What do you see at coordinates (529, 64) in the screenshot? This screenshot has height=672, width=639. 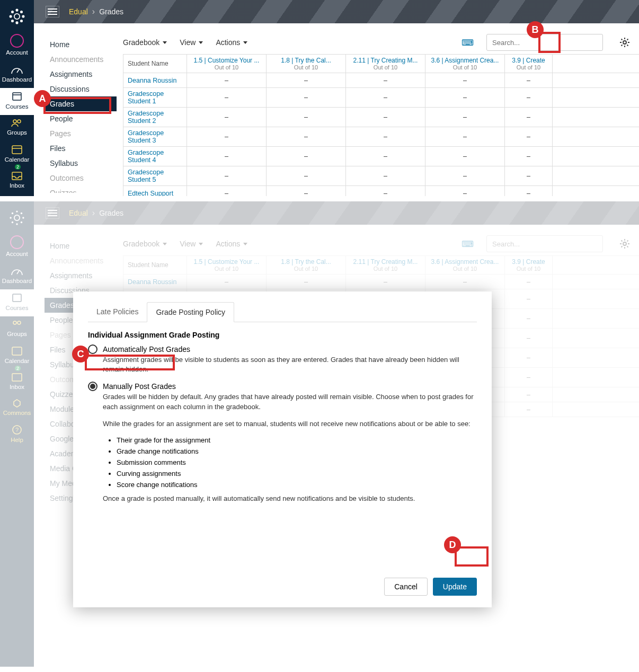 I see `assignment-col: 3.9 | CreateOut of 10` at bounding box center [529, 64].